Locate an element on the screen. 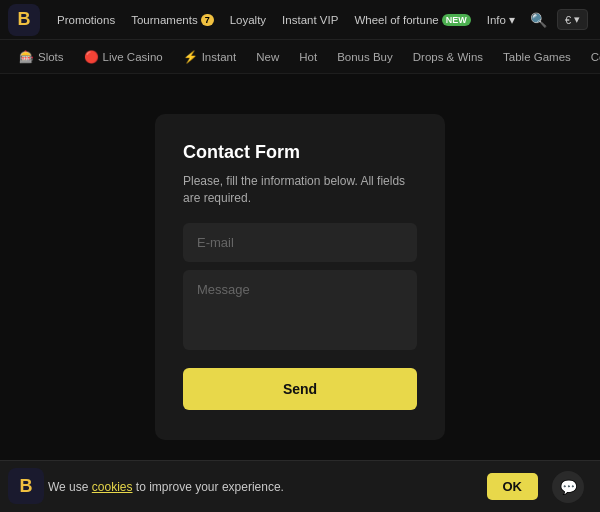 This screenshot has height=512, width=600. send-button: Send is located at coordinates (300, 389).